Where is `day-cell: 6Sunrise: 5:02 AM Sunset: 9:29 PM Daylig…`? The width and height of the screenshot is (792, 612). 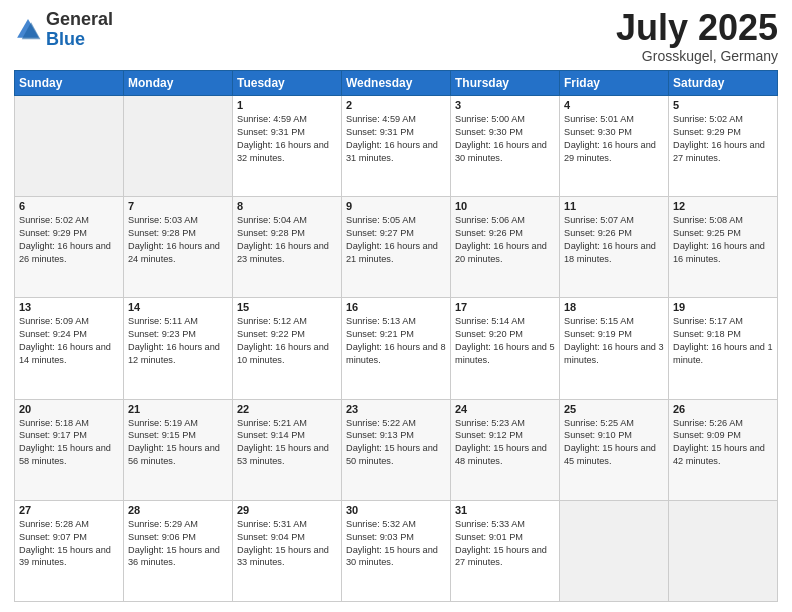 day-cell: 6Sunrise: 5:02 AM Sunset: 9:29 PM Daylig… is located at coordinates (70, 248).